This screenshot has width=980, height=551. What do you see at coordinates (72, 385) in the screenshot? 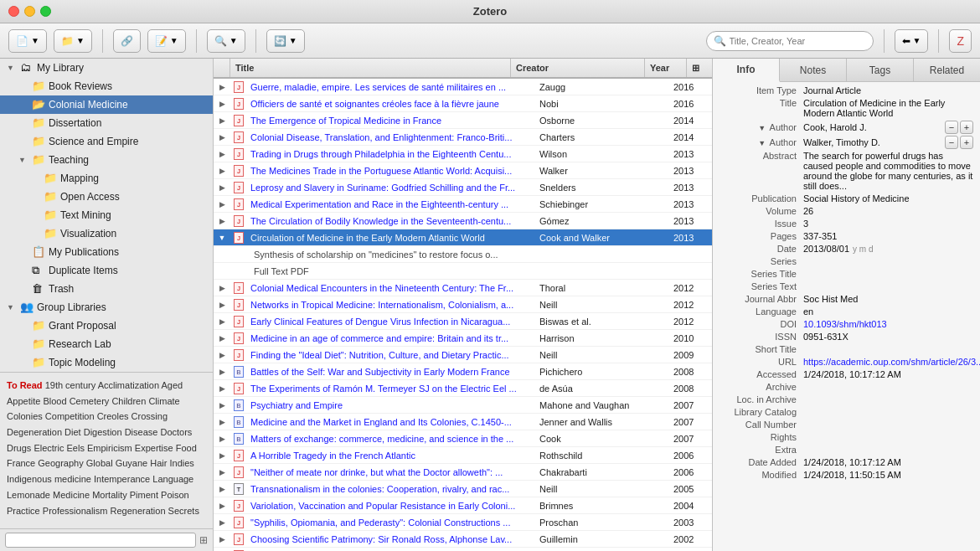
I see `tag-19th-century: 19th century` at bounding box center [72, 385].